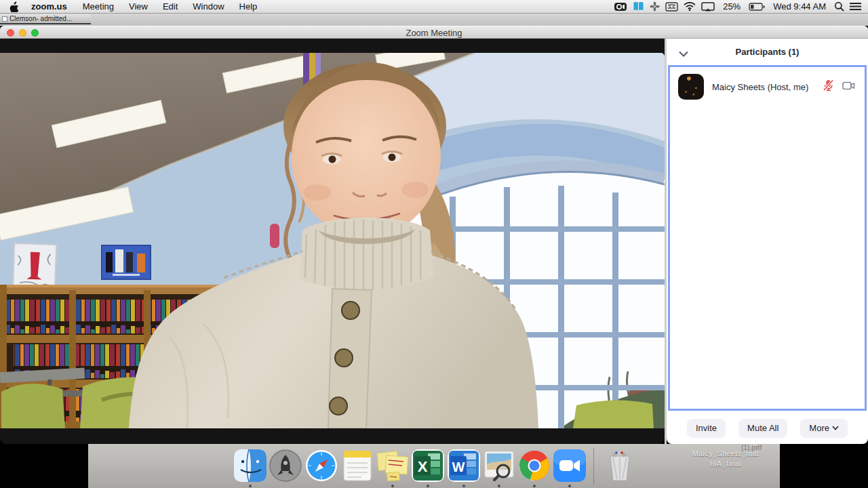  I want to click on zoom-window-titlebar: Zoom Meeting, so click(434, 33).